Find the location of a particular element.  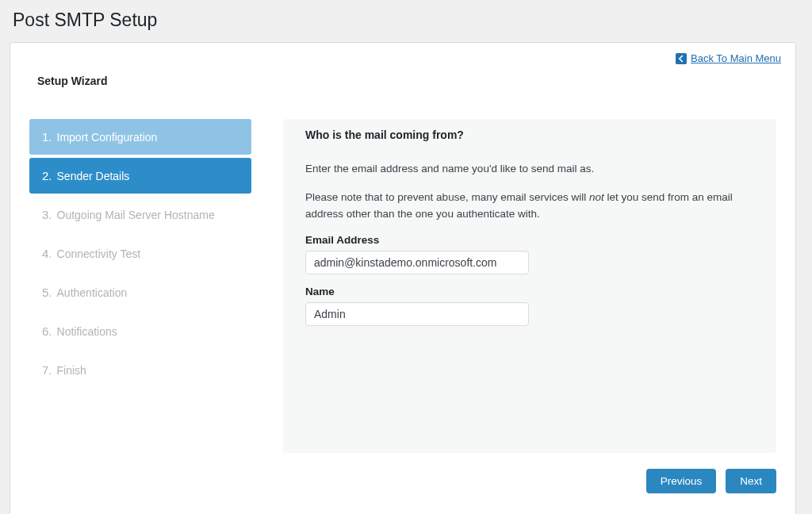

step-finish: 7. Finish is located at coordinates (140, 370).